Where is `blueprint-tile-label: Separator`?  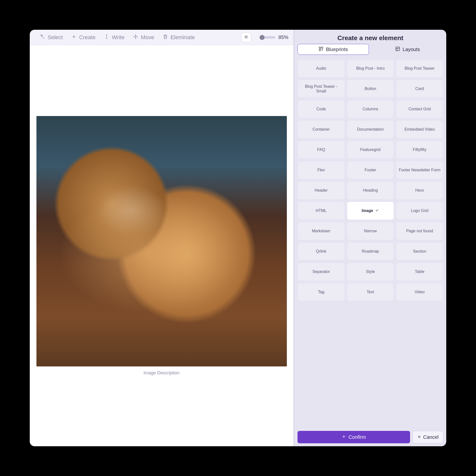
blueprint-tile-label: Separator is located at coordinates (321, 272).